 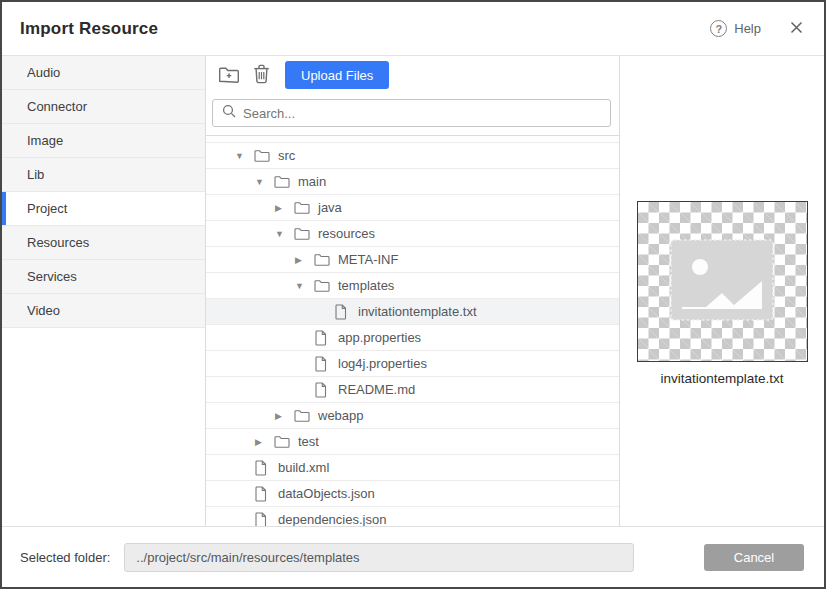 I want to click on selected-folder-label: Selected folder:, so click(x=65, y=558).